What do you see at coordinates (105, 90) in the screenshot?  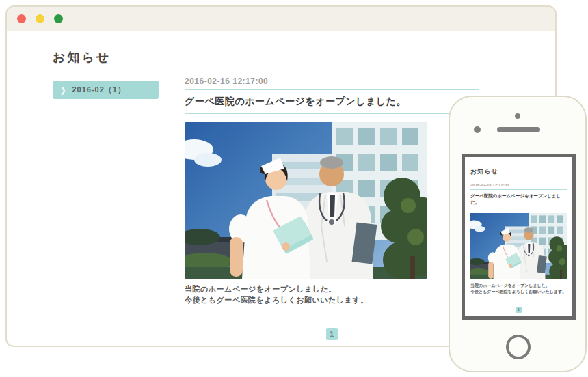 I see `sidebar-archive-link: ❯ 2016-02（1）` at bounding box center [105, 90].